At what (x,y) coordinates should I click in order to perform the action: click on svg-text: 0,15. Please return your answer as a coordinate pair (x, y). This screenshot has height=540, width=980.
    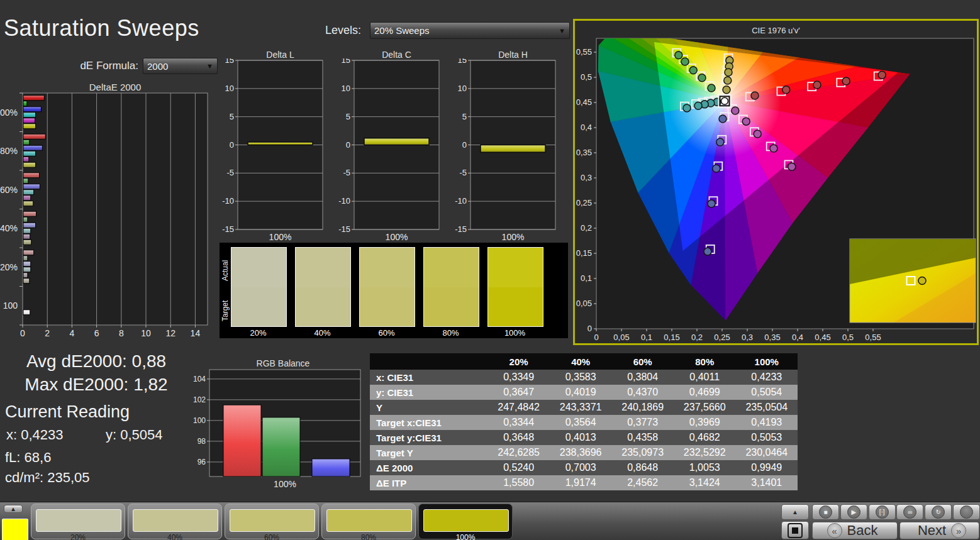
    Looking at the image, I should click on (584, 253).